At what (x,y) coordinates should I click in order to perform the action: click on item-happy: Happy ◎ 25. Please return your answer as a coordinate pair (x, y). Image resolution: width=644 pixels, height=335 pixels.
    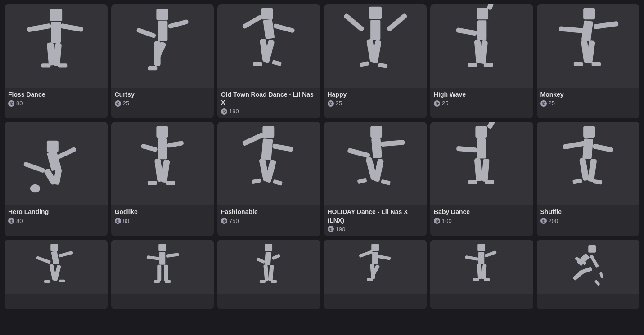
    Looking at the image, I should click on (375, 61).